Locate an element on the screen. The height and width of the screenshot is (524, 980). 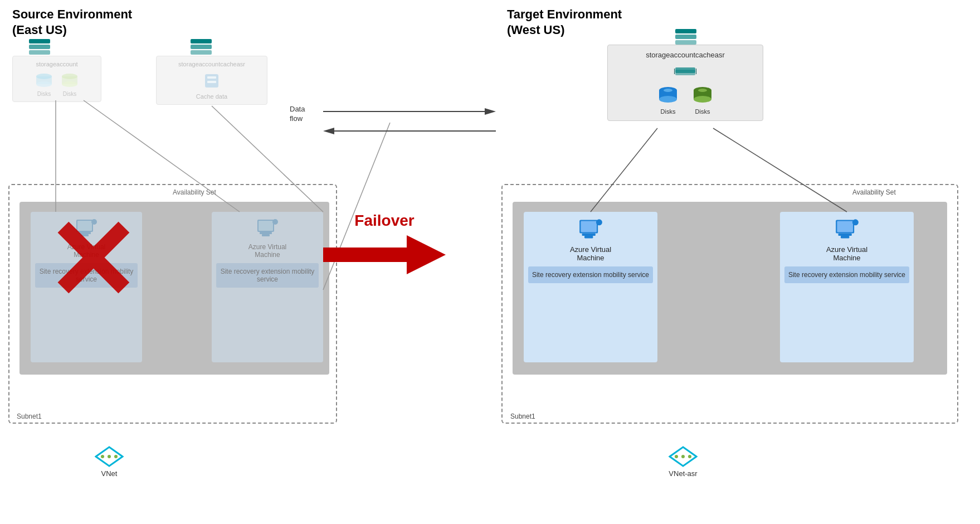
target-storage-label: storageaccountcacheasr is located at coordinates (685, 55).